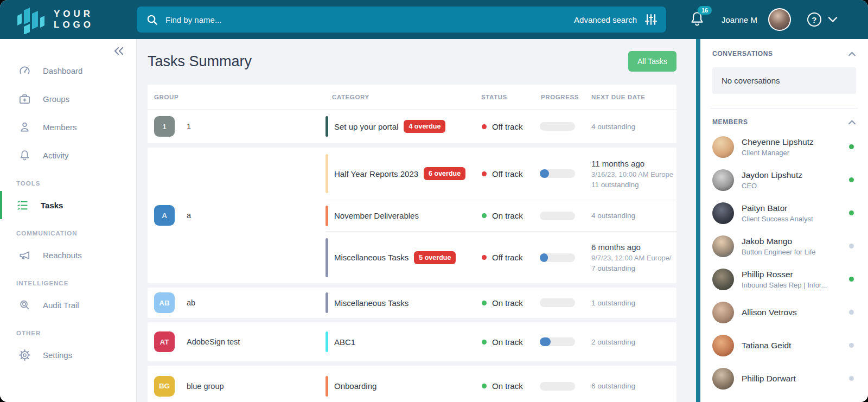  I want to click on category-cell: Miscellaneous Tasks 5 overdue, so click(400, 258).